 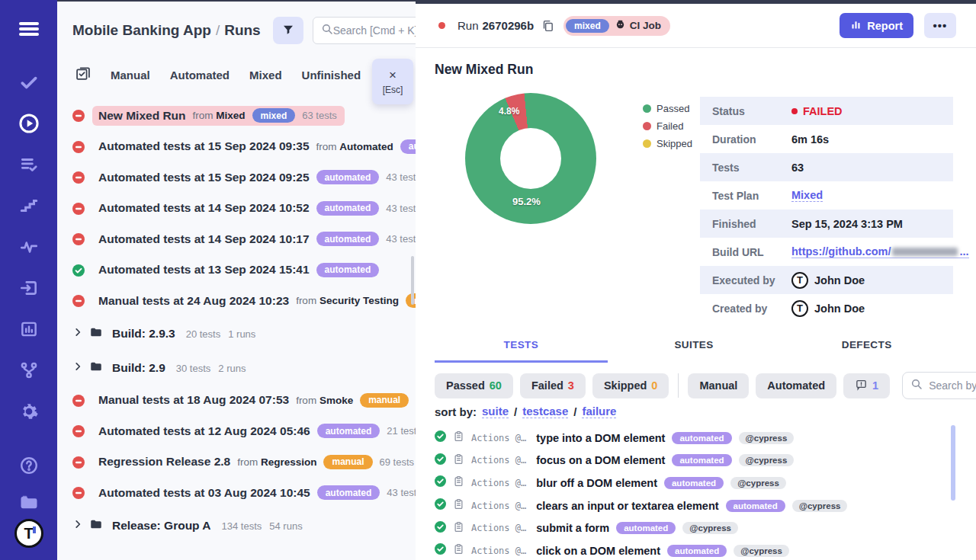 What do you see at coordinates (601, 438) in the screenshot?
I see `test-name: type into a DOM element` at bounding box center [601, 438].